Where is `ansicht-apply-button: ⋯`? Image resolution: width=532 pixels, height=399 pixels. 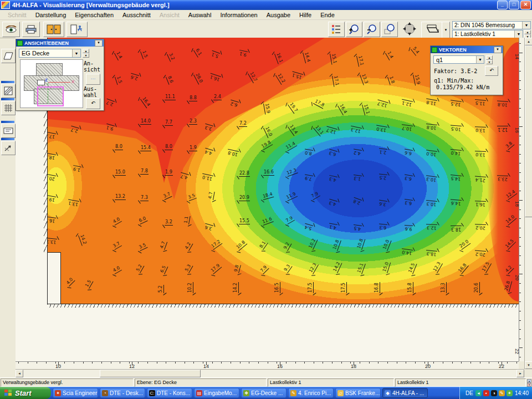
ansicht-apply-button: ⋯ is located at coordinates (93, 79).